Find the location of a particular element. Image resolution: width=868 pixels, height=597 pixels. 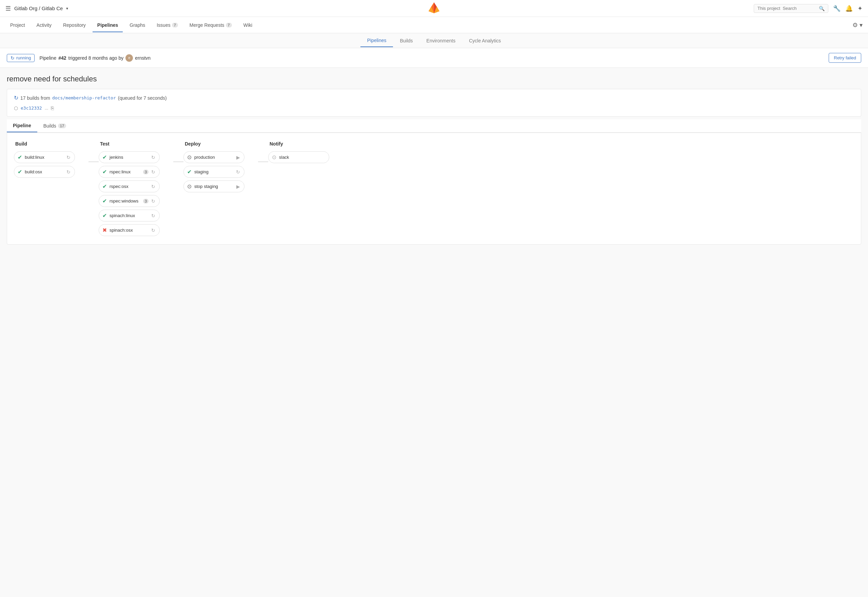

ellipsis-button: ... is located at coordinates (47, 108).